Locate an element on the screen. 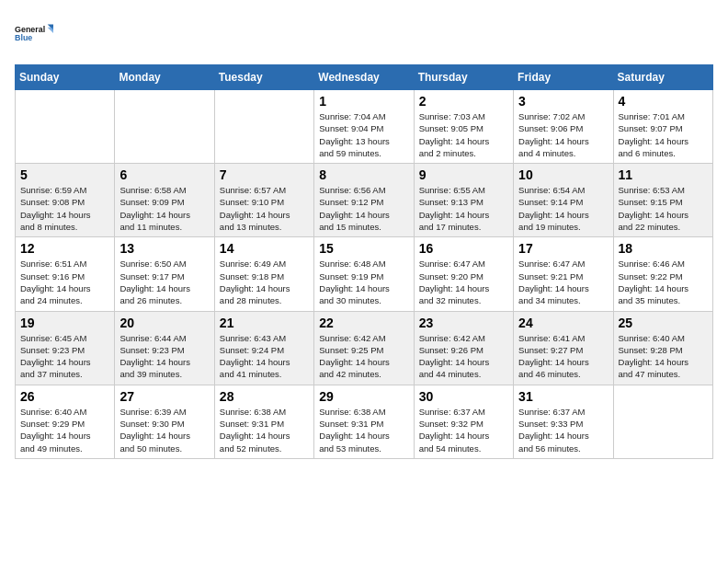 The height and width of the screenshot is (563, 728). svg-text: Blue is located at coordinates (24, 38).